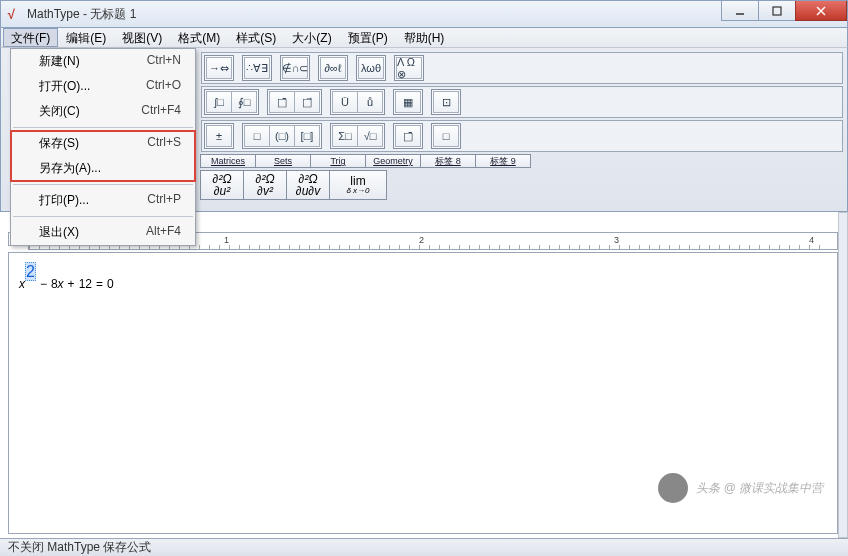 This screenshot has height=556, width=848. What do you see at coordinates (103, 200) in the screenshot?
I see `menu-print: 打印(P)...Ctrl+P` at bounding box center [103, 200].